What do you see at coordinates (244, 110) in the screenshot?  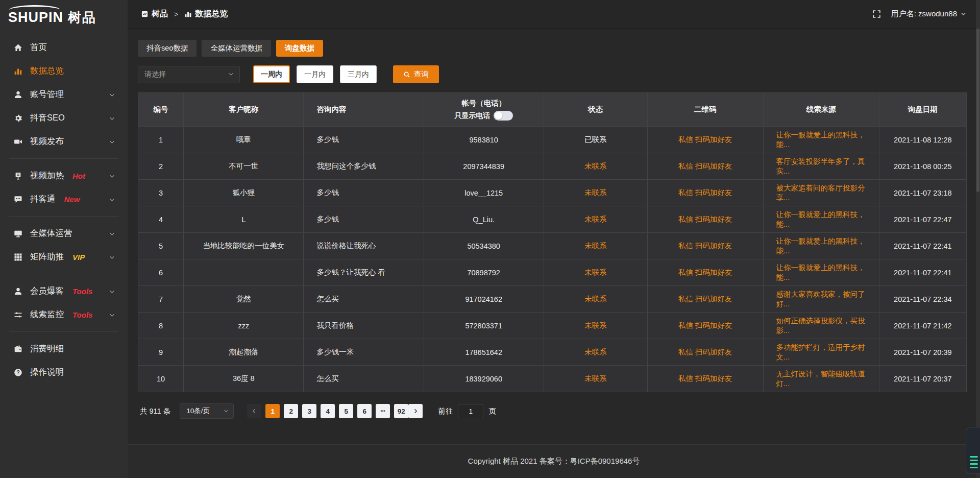 I see `col-header-nickname: 客户昵称` at bounding box center [244, 110].